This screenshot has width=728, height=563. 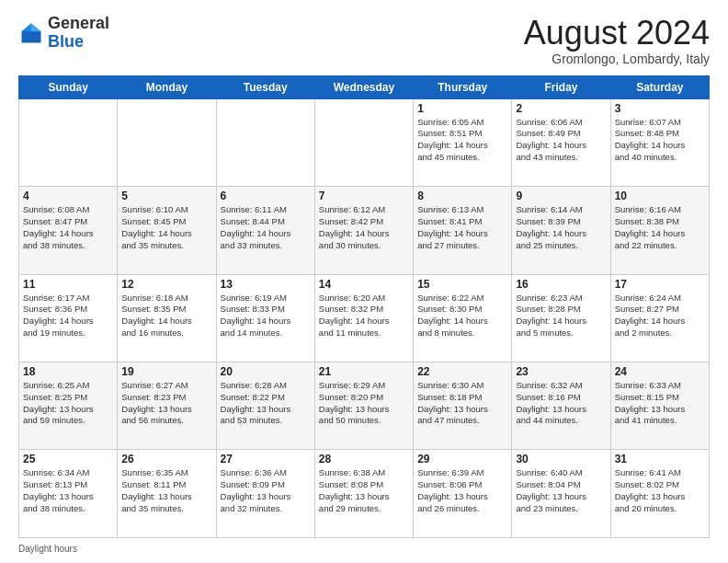 What do you see at coordinates (561, 142) in the screenshot?
I see `calendar-cell: 2Sunrise: 6:06 AMSunset: 8:49 PMDaylight…` at bounding box center [561, 142].